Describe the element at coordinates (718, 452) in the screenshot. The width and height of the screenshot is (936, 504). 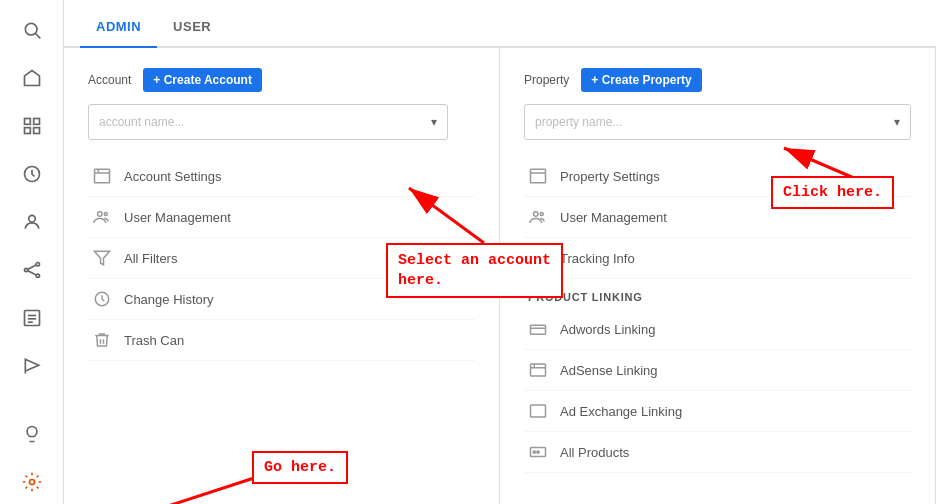
I see `all-products-item: All Products` at that location.